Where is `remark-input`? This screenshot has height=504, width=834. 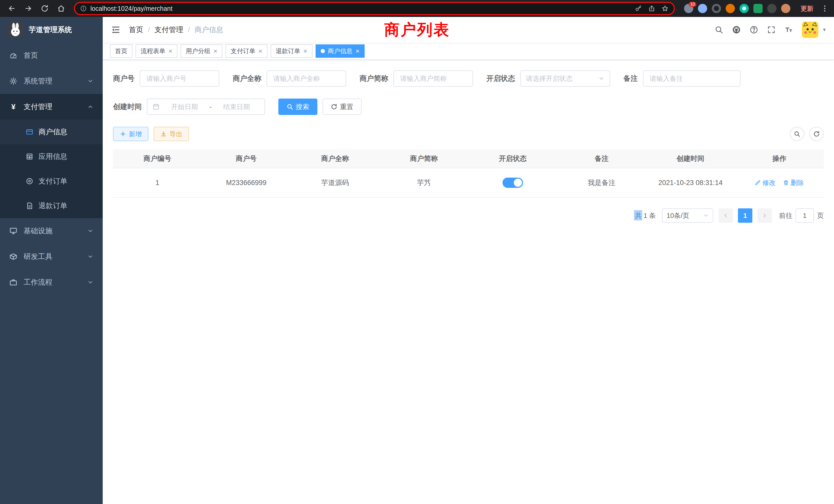 remark-input is located at coordinates (692, 78).